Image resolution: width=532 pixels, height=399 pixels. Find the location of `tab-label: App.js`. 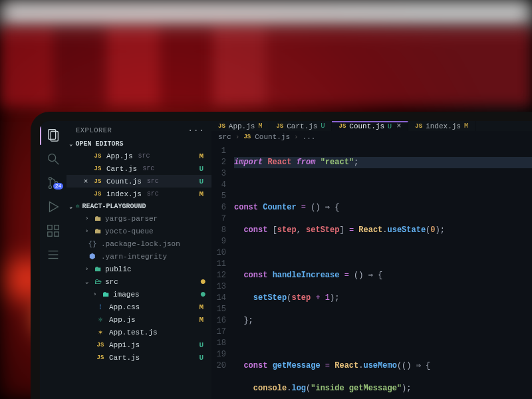

tab-label: App.js is located at coordinates (242, 126).